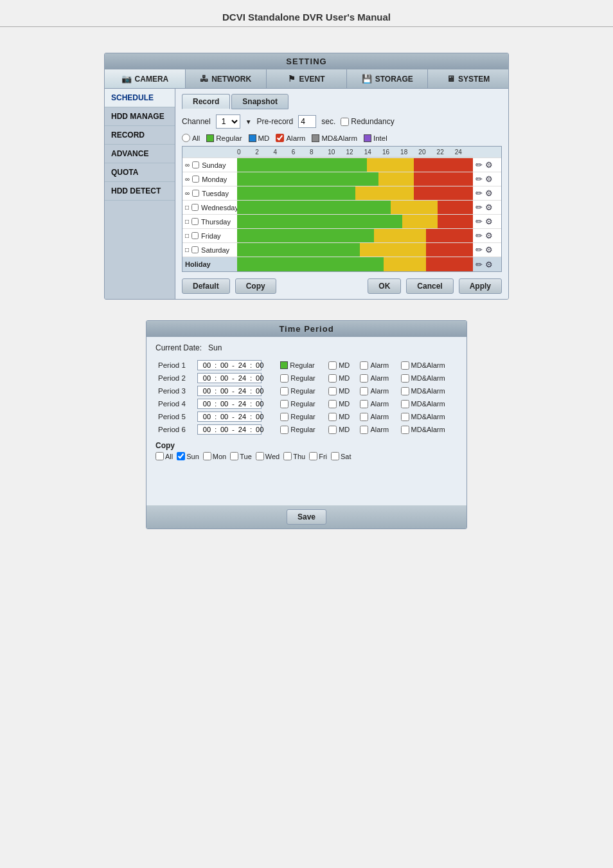  I want to click on copy-tue-label: Tue, so click(241, 457).